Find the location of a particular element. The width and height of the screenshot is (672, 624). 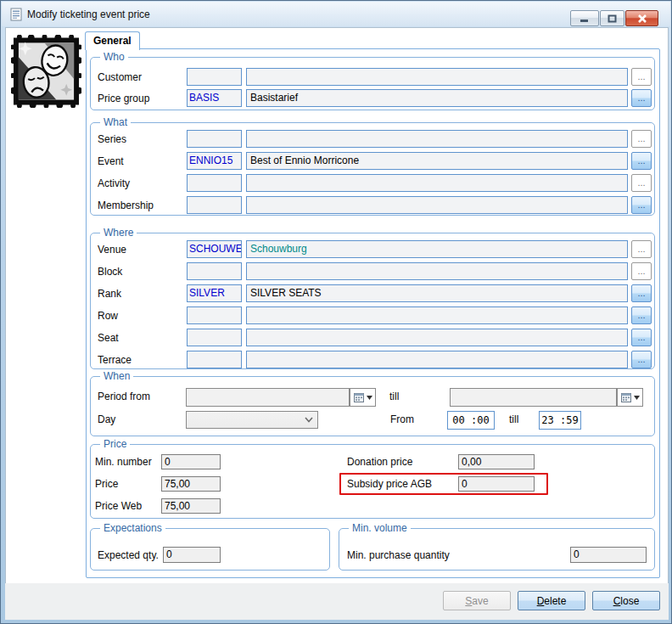

membership-desc-field is located at coordinates (437, 205).